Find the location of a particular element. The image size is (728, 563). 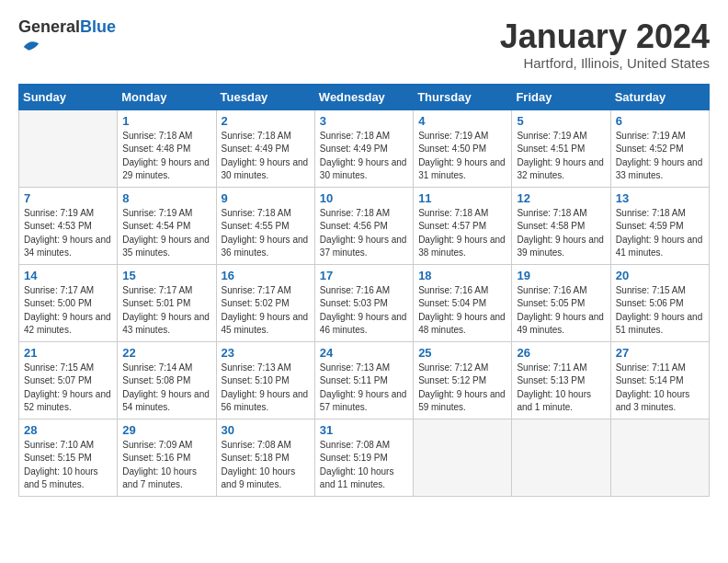

day-number: 1 is located at coordinates (166, 121).